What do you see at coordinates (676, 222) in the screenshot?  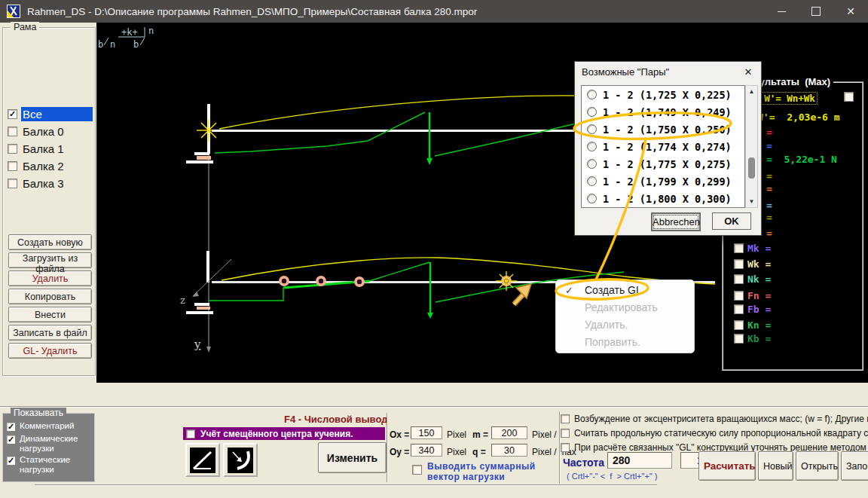 I see `abbrechen-button: Abbrechen` at bounding box center [676, 222].